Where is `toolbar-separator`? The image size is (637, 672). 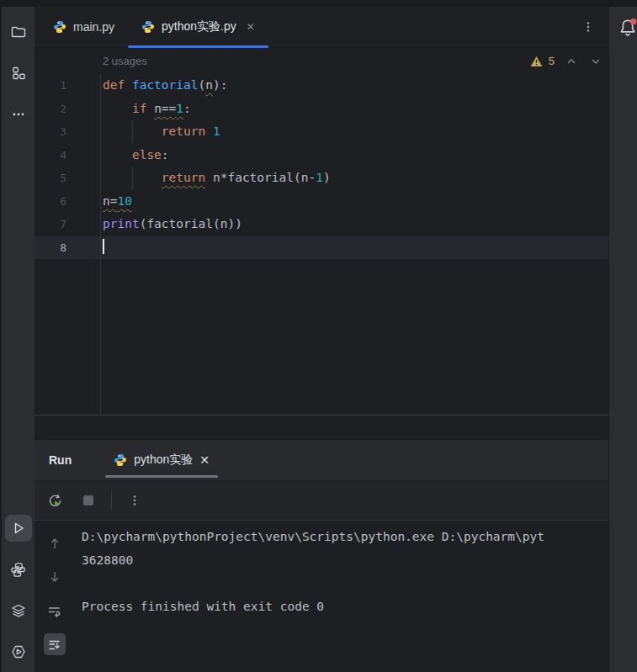
toolbar-separator is located at coordinates (111, 500).